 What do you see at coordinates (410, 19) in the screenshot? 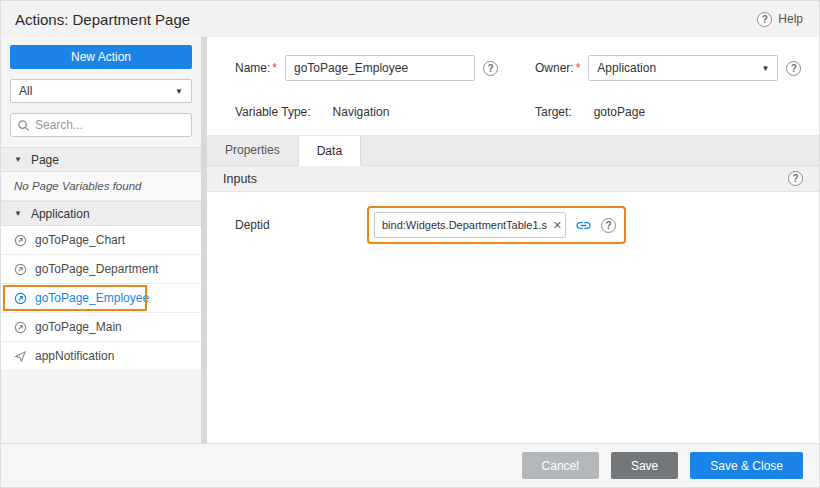
I see `dialog-header: Actions: Department Page ? Help` at bounding box center [410, 19].